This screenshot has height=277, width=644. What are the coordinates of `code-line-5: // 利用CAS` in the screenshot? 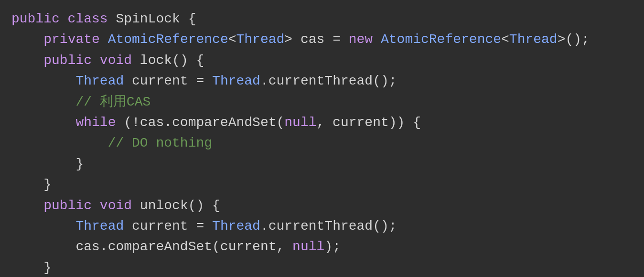 It's located at (322, 102).